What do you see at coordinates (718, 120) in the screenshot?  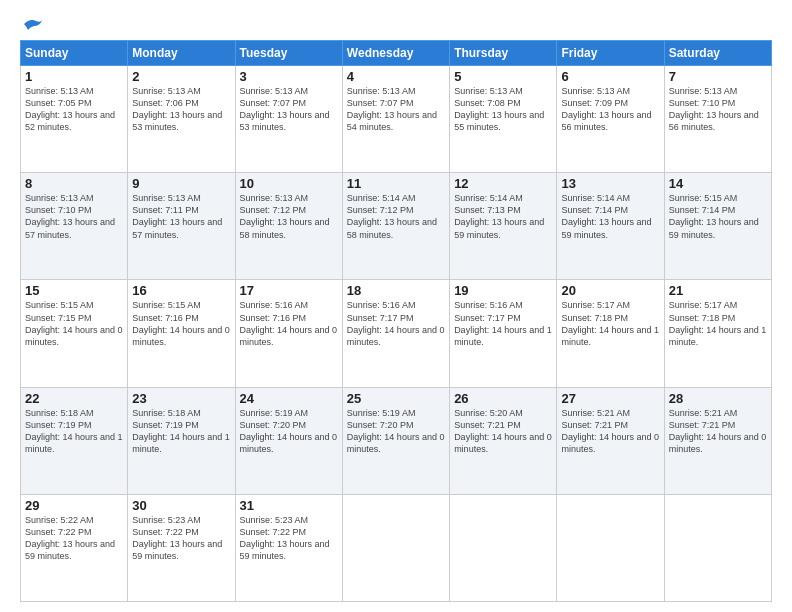 I see `calendar-day-cell: 7Sunrise: 5:13 AMSunset: 7:10 PMDaylight…` at bounding box center [718, 120].